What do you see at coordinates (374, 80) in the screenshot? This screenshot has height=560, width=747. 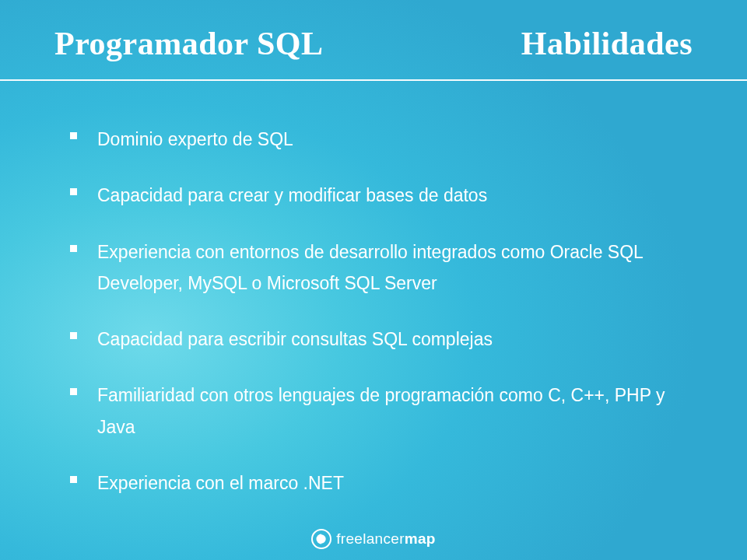 I see `header-divider` at bounding box center [374, 80].